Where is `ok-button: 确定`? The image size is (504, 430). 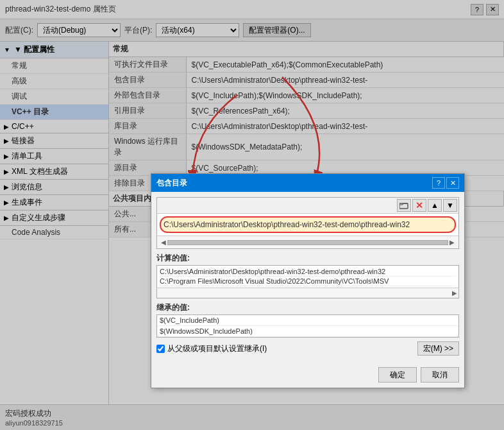 ok-button: 确定 is located at coordinates (398, 375).